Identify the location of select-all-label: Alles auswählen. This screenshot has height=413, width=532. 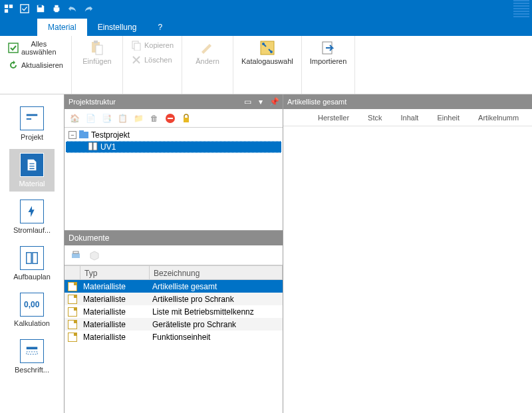
(39, 48).